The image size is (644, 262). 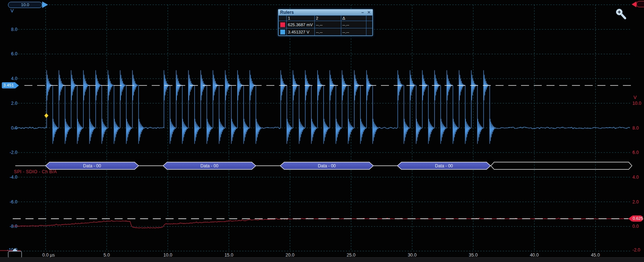 What do you see at coordinates (15, 79) in the screenshot?
I see `left-axis-tick-label: 4.0` at bounding box center [15, 79].